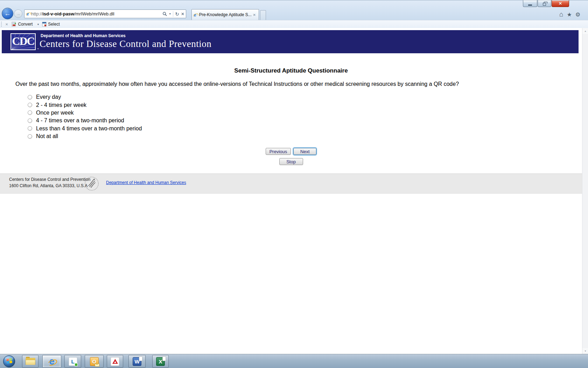  Describe the element at coordinates (23, 41) in the screenshot. I see `cdc-logo-text: CDC` at that location.